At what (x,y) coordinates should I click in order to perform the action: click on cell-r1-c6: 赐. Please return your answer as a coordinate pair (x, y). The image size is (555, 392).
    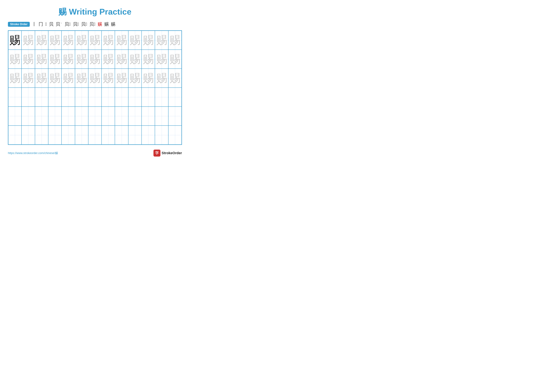
    Looking at the image, I should click on (82, 40).